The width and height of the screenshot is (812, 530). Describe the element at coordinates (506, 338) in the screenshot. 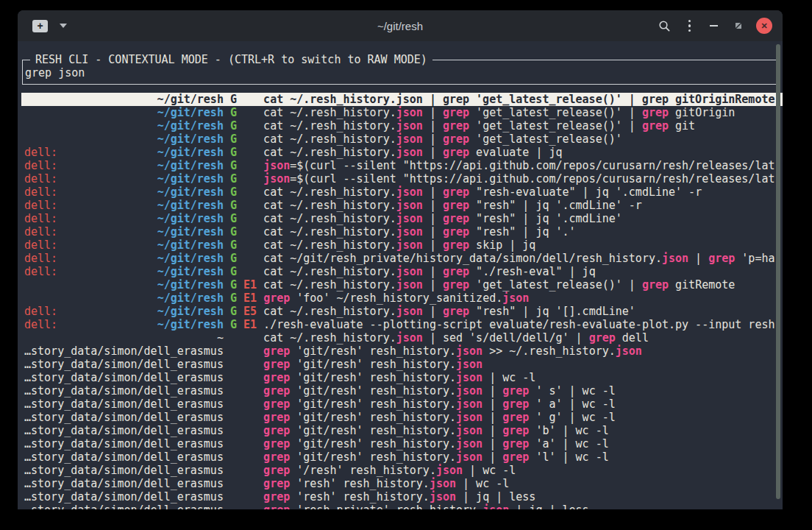

I see `row-segment: | sed 's/dell/dell/g' |` at that location.